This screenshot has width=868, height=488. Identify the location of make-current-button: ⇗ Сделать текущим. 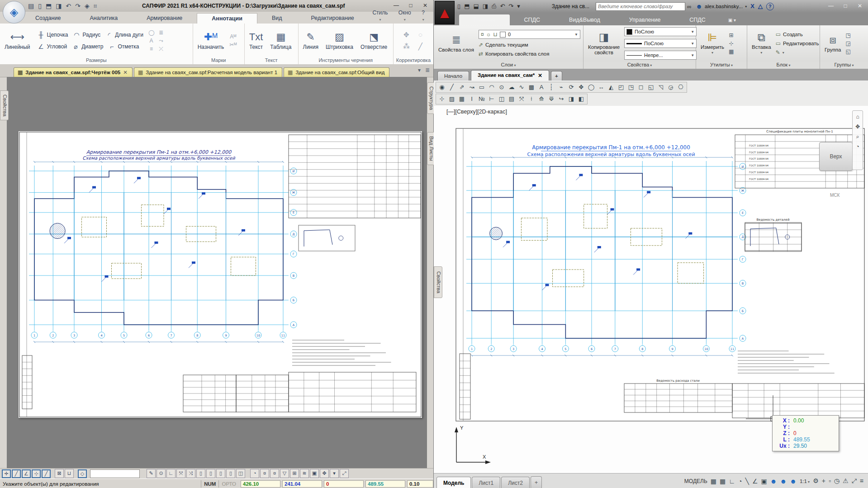
(529, 45).